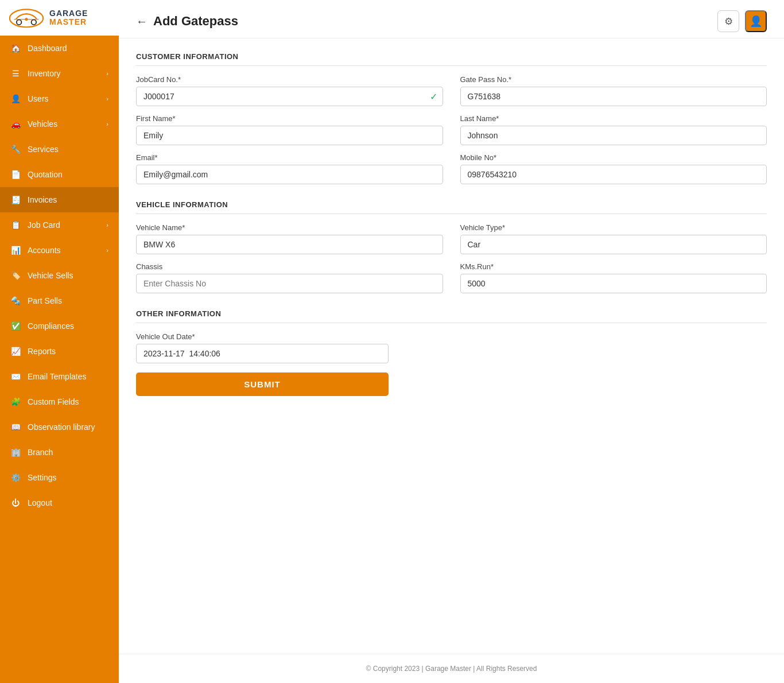 This screenshot has width=784, height=683. What do you see at coordinates (728, 21) in the screenshot?
I see `settings-button: ⚙` at bounding box center [728, 21].